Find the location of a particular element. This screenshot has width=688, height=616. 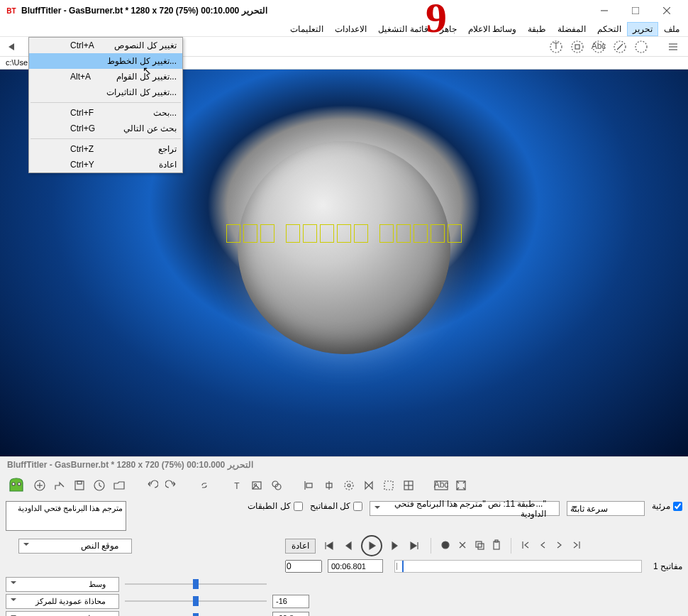

add-button is located at coordinates (40, 485).